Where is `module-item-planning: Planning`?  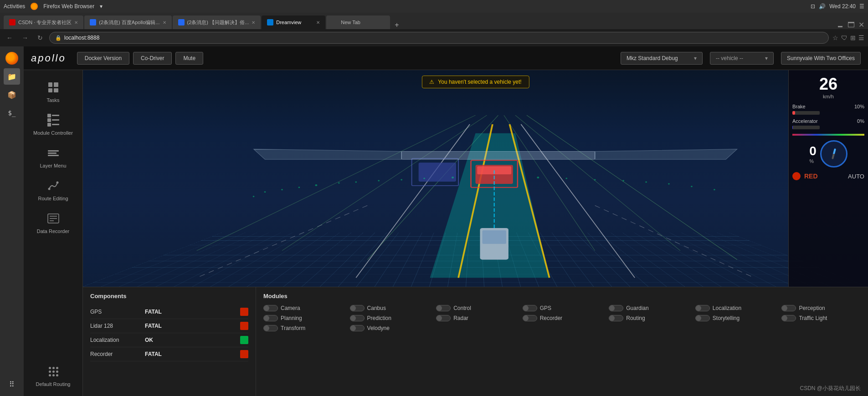 module-item-planning: Planning is located at coordinates (303, 318).